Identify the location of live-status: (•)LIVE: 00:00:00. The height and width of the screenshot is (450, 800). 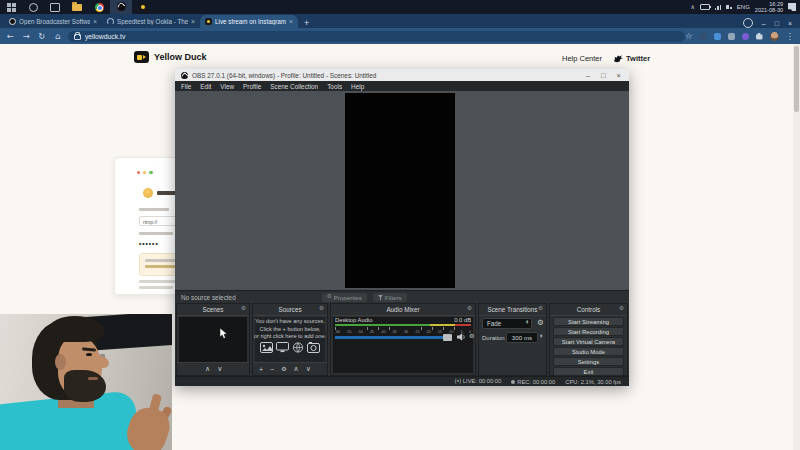
(478, 382).